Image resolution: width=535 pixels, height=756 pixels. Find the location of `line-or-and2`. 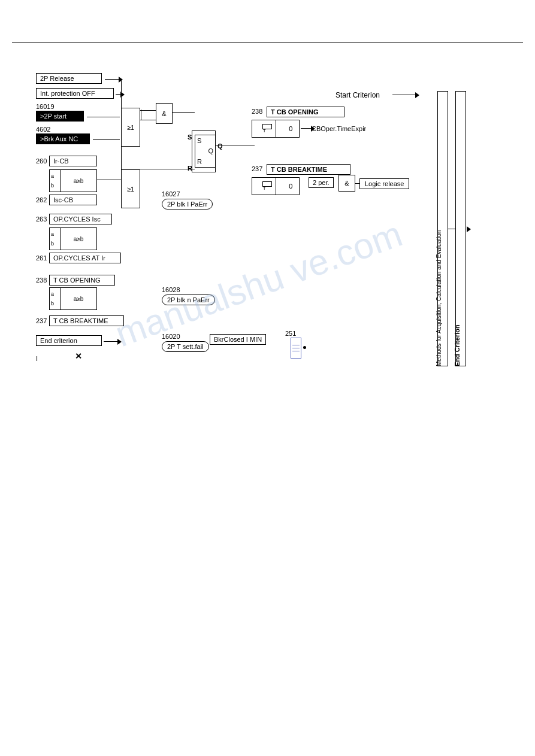

line-or-and2 is located at coordinates (148, 110).